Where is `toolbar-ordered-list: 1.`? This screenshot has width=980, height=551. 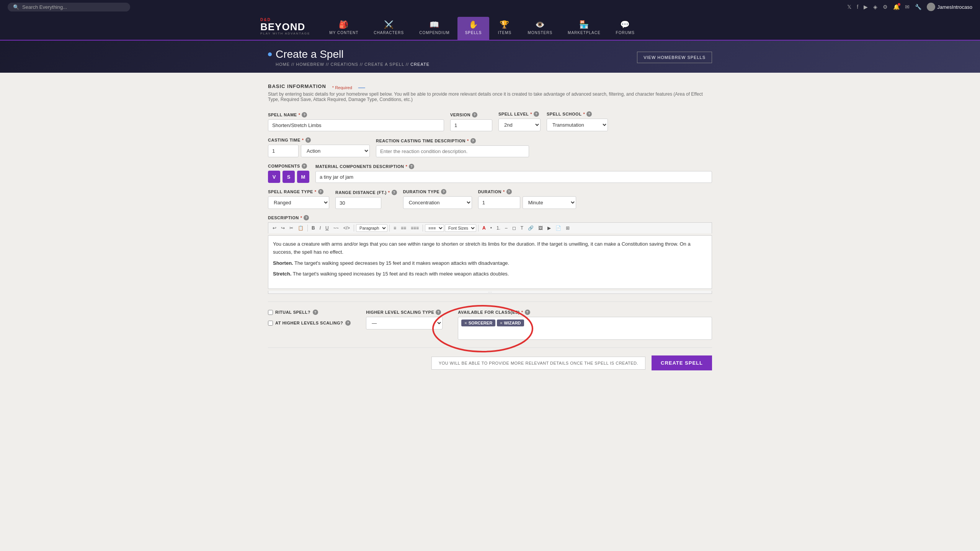
toolbar-ordered-list: 1. is located at coordinates (498, 228).